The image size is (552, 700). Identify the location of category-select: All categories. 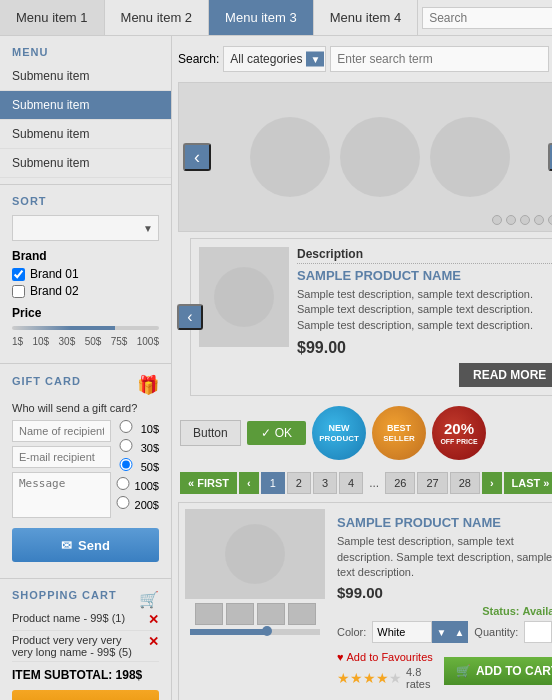
(274, 59).